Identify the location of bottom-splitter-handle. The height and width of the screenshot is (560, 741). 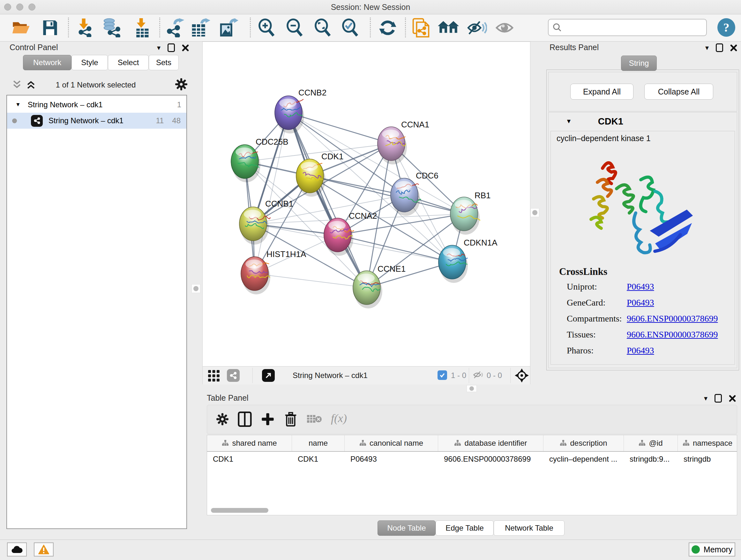
(472, 389).